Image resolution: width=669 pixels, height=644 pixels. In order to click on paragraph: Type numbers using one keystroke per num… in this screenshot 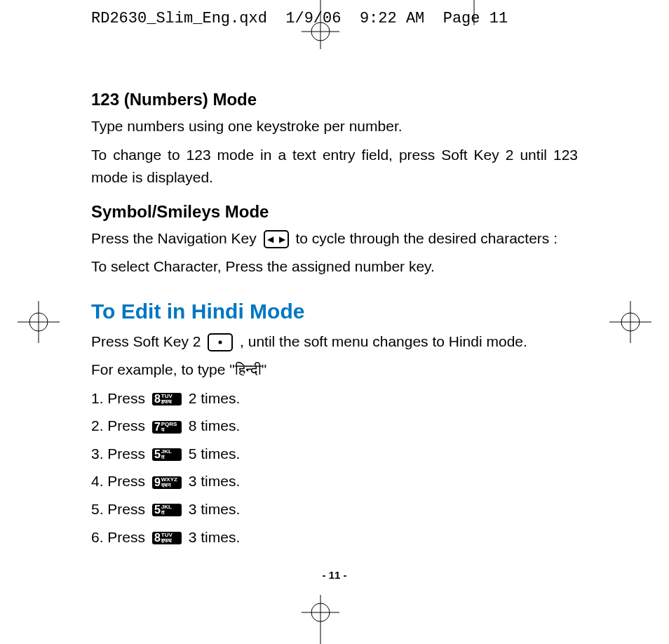, I will do `click(334, 126)`.